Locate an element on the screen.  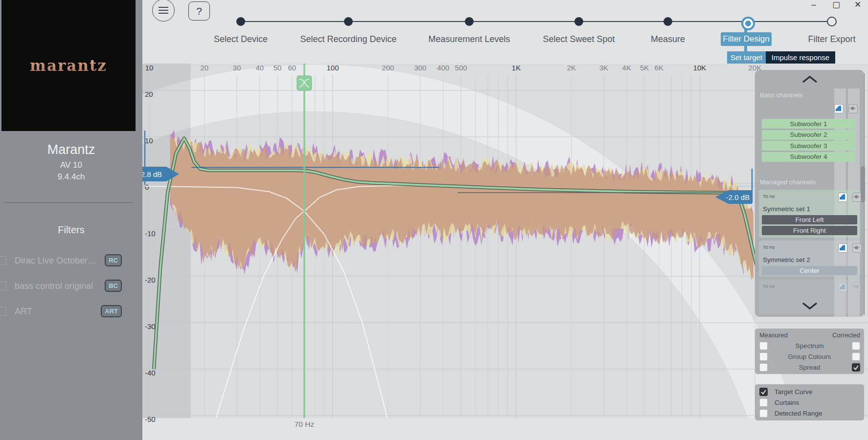
x-tick-label: 500 is located at coordinates (461, 67).